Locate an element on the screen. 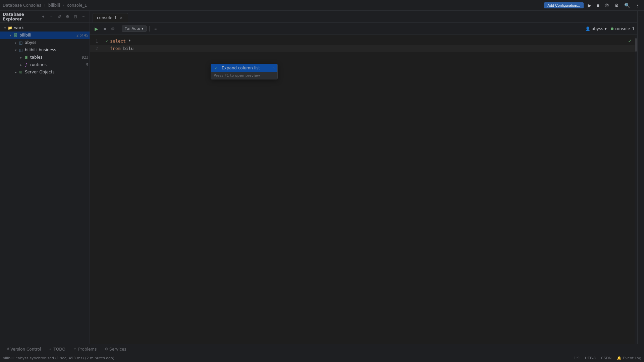  folder-icon-work: 📁 is located at coordinates (10, 28).